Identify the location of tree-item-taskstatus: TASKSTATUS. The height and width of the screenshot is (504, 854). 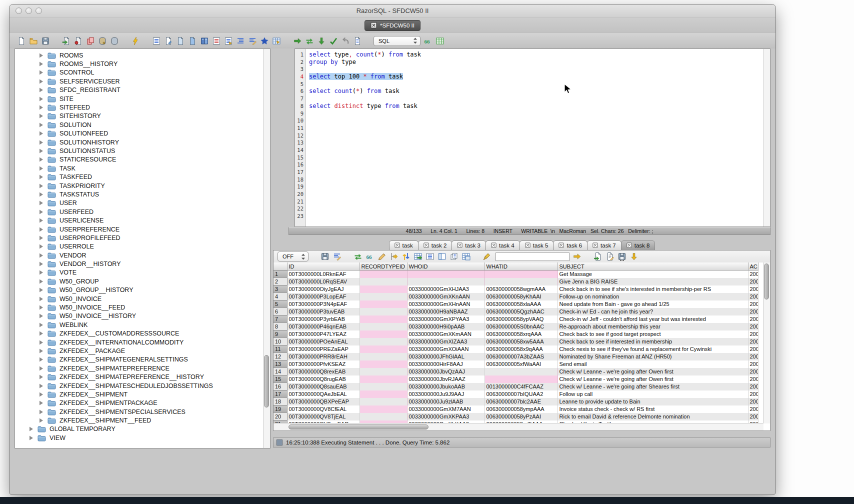
(139, 194).